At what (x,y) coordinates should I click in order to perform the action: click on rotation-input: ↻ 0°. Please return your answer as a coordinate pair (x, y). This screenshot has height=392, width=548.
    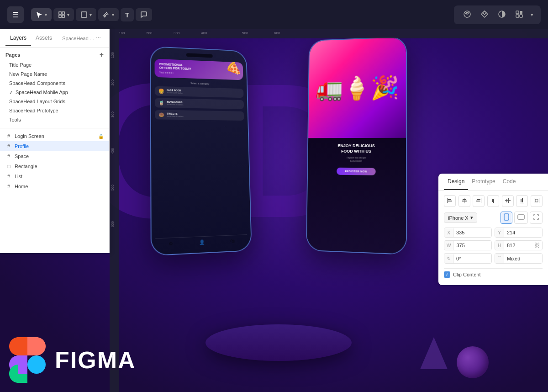
    Looking at the image, I should click on (468, 259).